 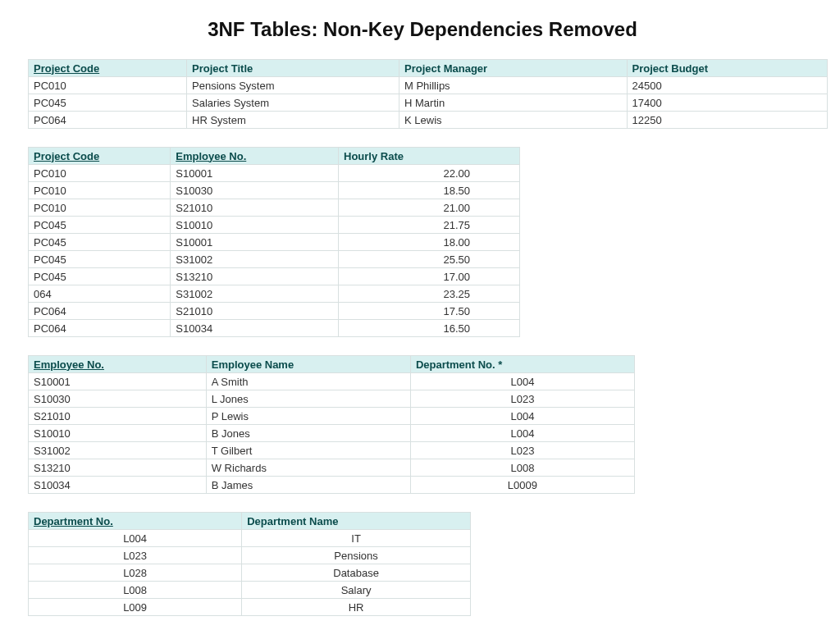 I want to click on cell: K Lewis, so click(x=514, y=120).